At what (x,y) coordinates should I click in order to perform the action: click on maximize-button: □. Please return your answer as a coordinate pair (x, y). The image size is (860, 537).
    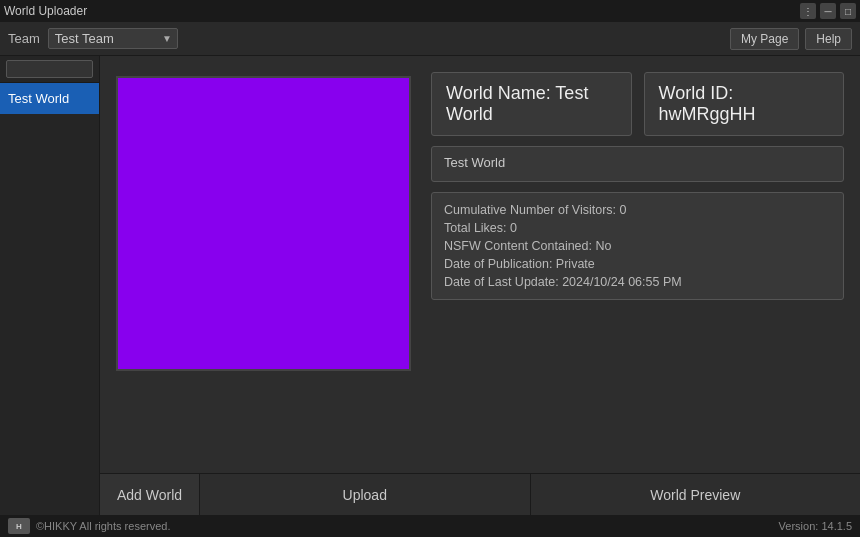
    Looking at the image, I should click on (848, 11).